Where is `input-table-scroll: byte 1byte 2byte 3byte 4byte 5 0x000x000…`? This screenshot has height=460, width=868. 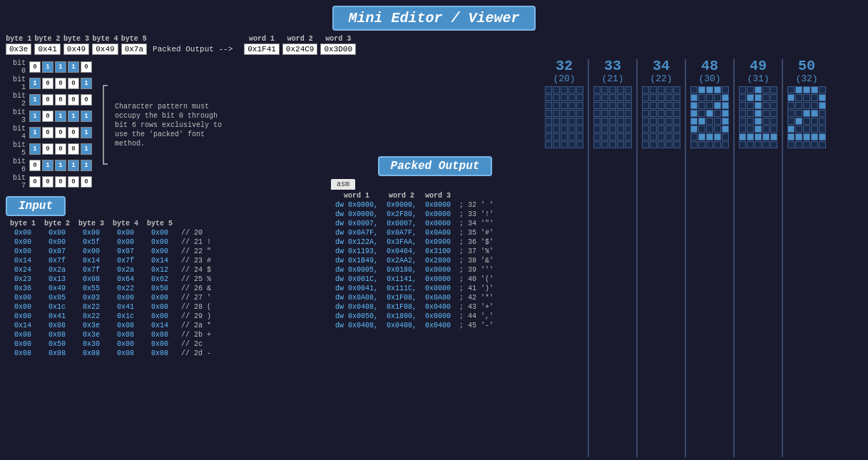 input-table-scroll: byte 1byte 2byte 3byte 4byte 5 0x000x000… is located at coordinates (164, 288).